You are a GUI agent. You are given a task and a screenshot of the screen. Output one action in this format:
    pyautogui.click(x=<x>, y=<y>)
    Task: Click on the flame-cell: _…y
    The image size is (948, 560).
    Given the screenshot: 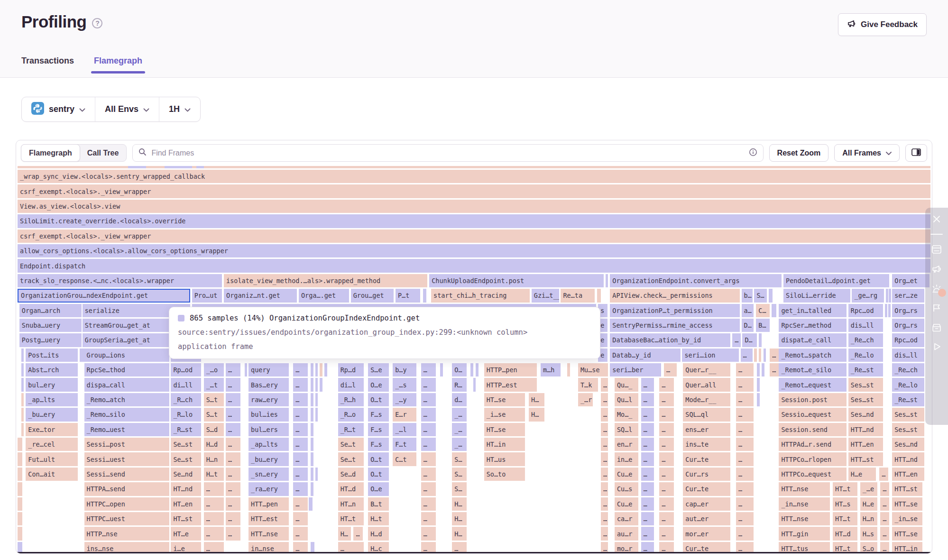 What is the action you would take?
    pyautogui.click(x=405, y=400)
    